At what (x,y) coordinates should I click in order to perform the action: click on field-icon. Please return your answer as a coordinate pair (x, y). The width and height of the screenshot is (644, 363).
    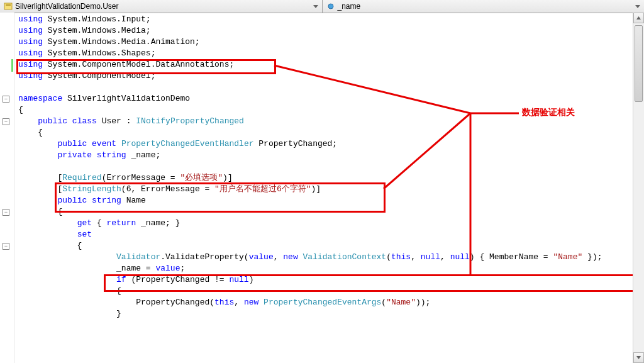
    Looking at the image, I should click on (331, 6).